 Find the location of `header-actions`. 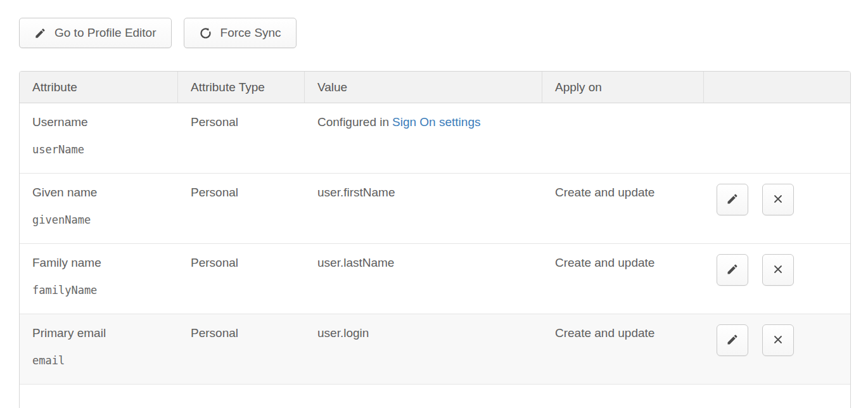

header-actions is located at coordinates (777, 87).